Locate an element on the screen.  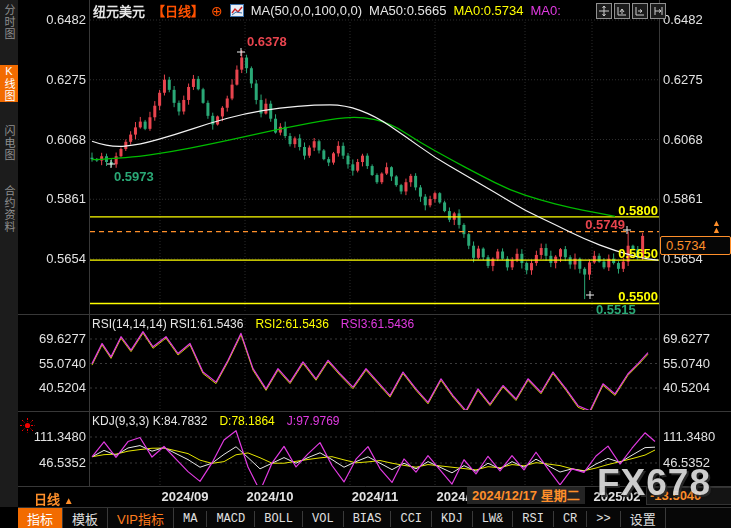
chart-tool-buttons is located at coordinates (631, 11).